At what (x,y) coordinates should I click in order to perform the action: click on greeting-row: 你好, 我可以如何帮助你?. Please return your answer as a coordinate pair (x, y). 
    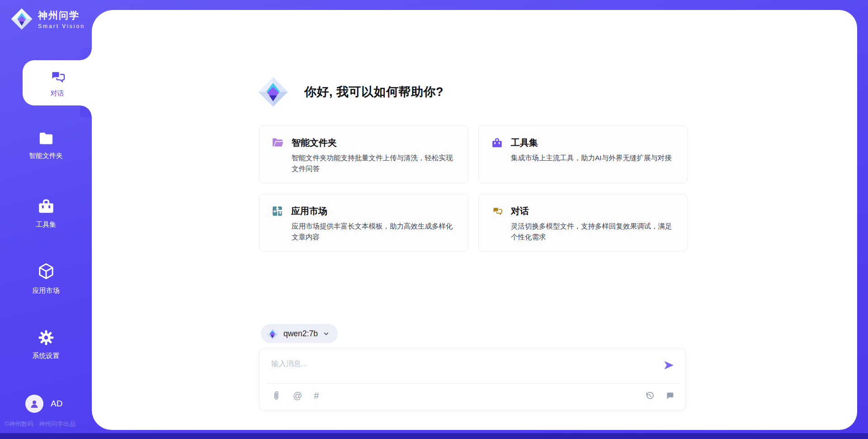
    Looking at the image, I should click on (350, 92).